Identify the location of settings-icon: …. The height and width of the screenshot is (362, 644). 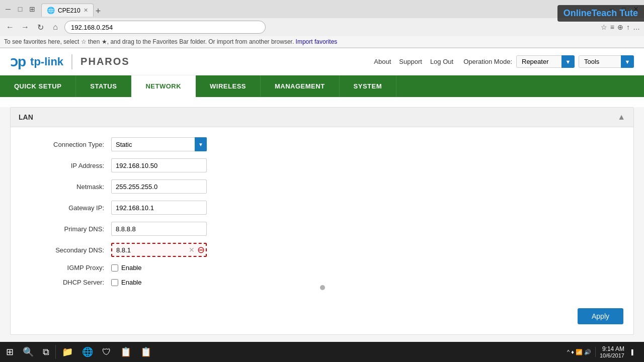
(636, 27).